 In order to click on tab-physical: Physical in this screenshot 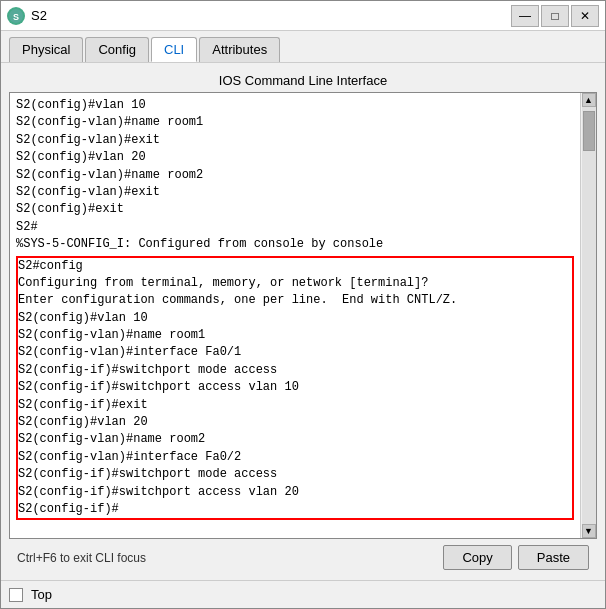, I will do `click(46, 50)`.